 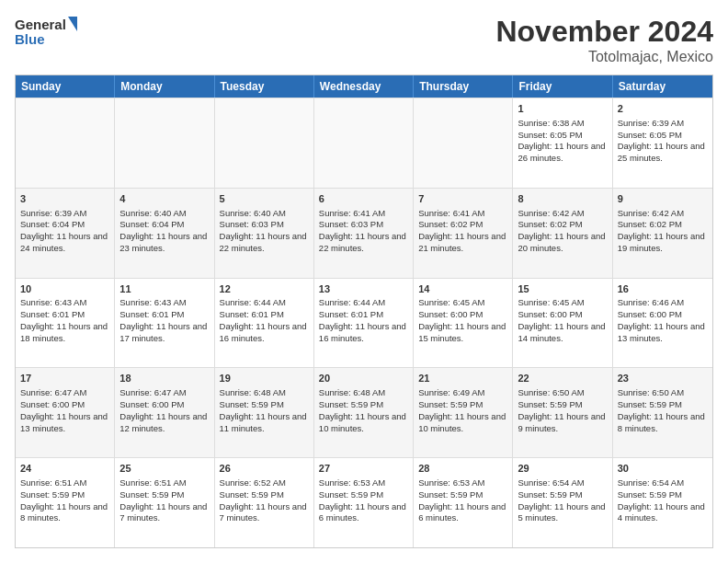 What do you see at coordinates (463, 234) in the screenshot?
I see `day-cell-7: 7Sunrise: 6:41 AM Sunset: 6:02 PM Daylig…` at bounding box center [463, 234].